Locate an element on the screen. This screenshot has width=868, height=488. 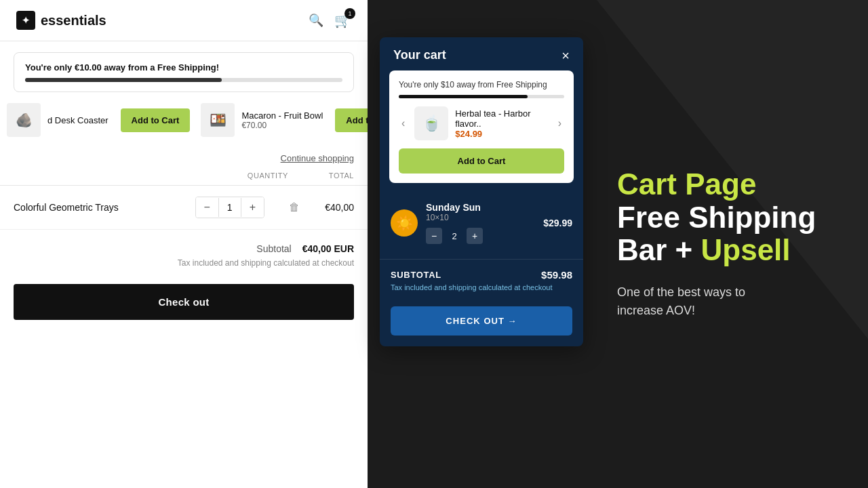
upsell-product-name: Herbal tea - Harbor flavor.. is located at coordinates (502, 119).